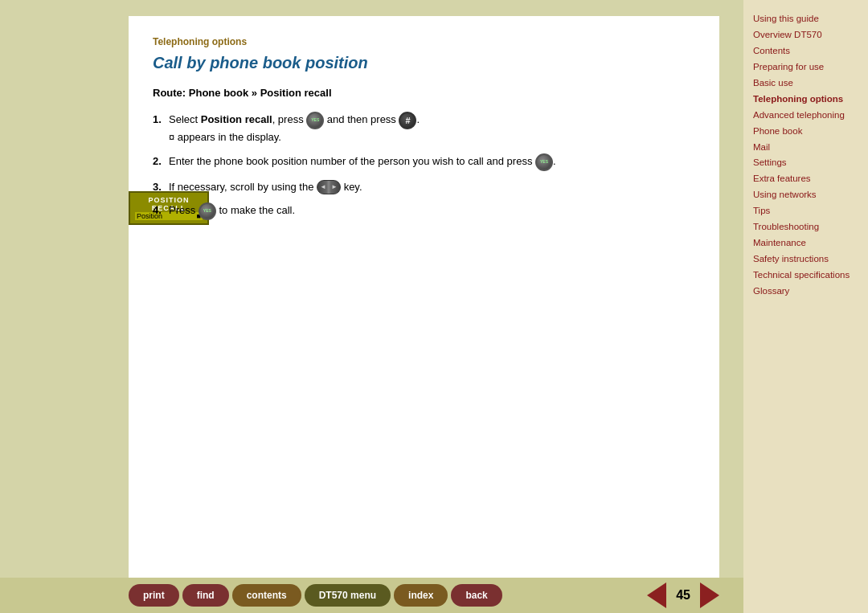  Describe the element at coordinates (710, 595) in the screenshot. I see `next-page-arrow` at that location.